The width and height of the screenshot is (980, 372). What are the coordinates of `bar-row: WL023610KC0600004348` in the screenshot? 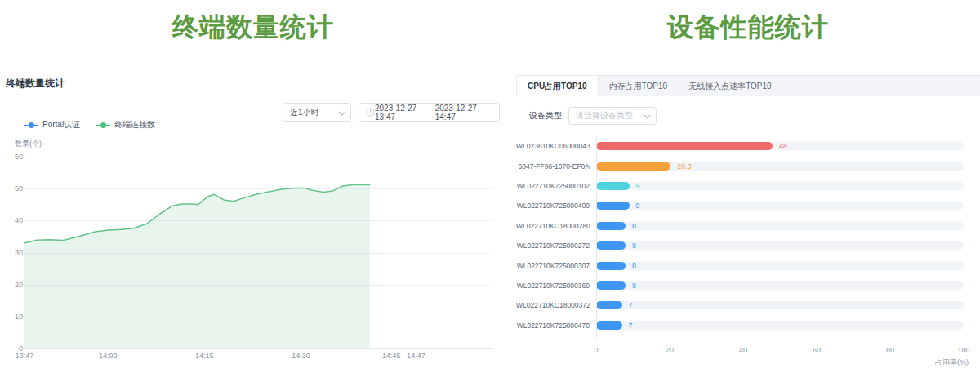 It's located at (748, 146).